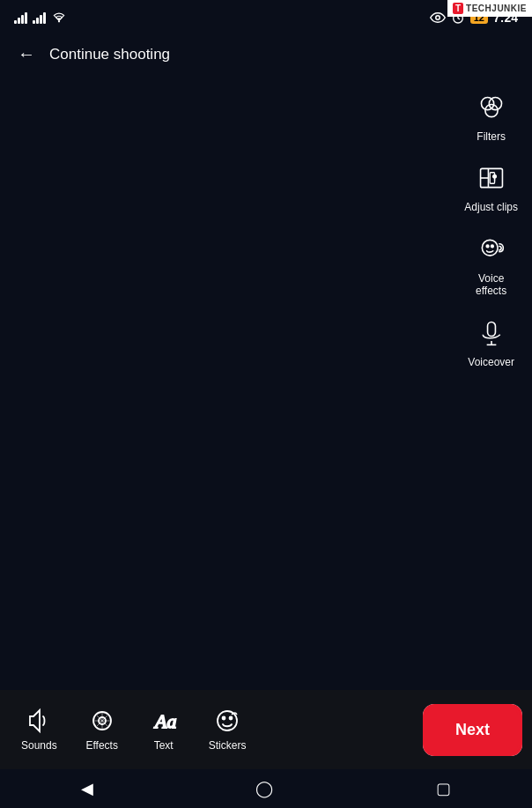  Describe the element at coordinates (227, 745) in the screenshot. I see `stickers-label: Stickers` at that location.